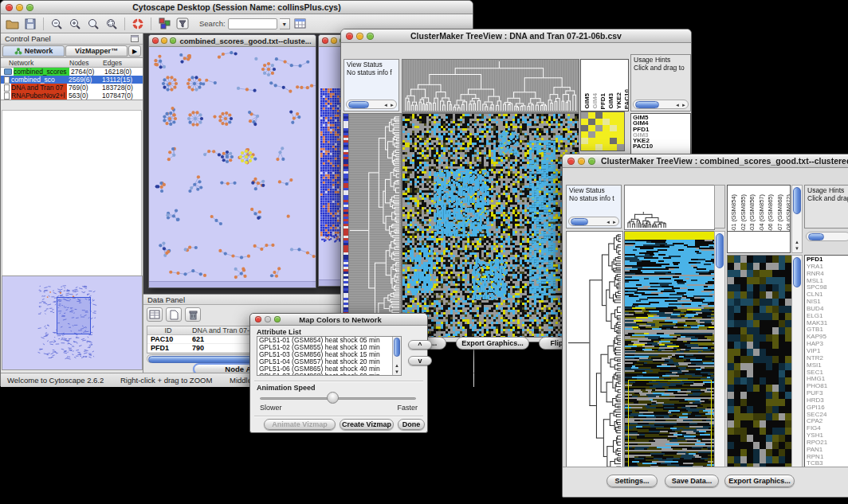 This screenshot has height=504, width=848. I want to click on zoom-heatmap-canvas, so click(760, 368).